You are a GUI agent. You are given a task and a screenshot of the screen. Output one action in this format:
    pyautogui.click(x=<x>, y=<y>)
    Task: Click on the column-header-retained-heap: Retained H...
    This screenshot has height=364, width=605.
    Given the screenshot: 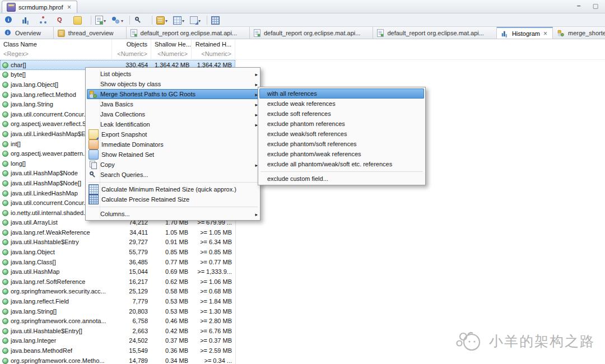 What is the action you would take?
    pyautogui.click(x=213, y=44)
    